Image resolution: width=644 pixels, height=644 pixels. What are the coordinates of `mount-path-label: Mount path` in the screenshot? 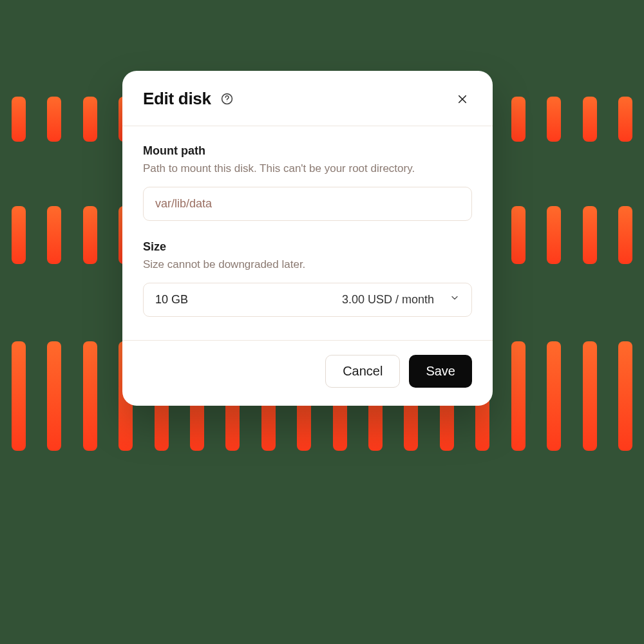 It's located at (308, 151).